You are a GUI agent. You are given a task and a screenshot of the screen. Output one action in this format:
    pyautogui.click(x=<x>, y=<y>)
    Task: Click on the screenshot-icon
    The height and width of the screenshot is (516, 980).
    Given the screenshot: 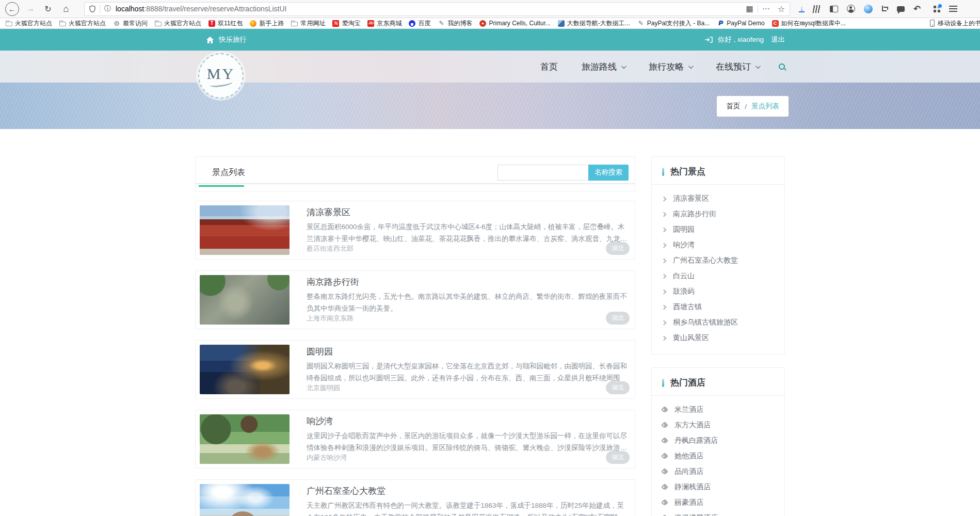 What is the action you would take?
    pyautogui.click(x=885, y=9)
    